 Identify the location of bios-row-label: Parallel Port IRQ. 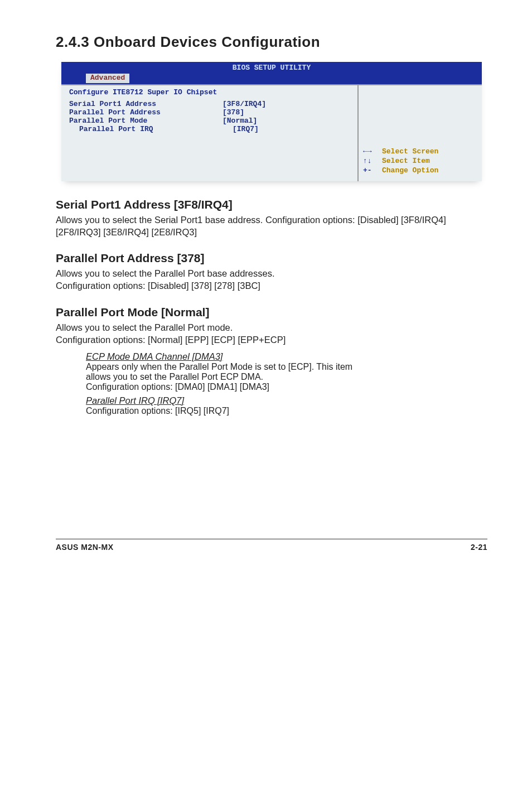
(151, 129).